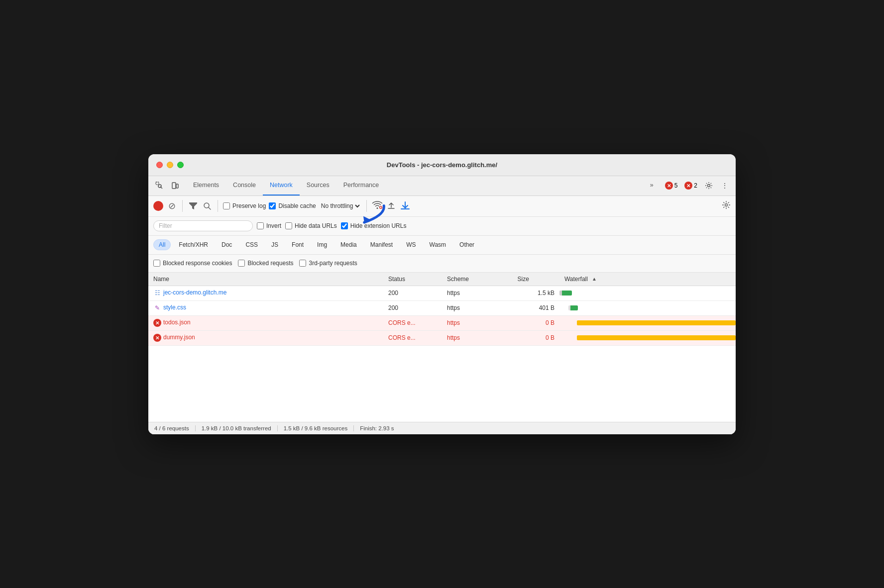 The width and height of the screenshot is (884, 588). What do you see at coordinates (157, 293) in the screenshot?
I see `doc-icon: ☷` at bounding box center [157, 293].